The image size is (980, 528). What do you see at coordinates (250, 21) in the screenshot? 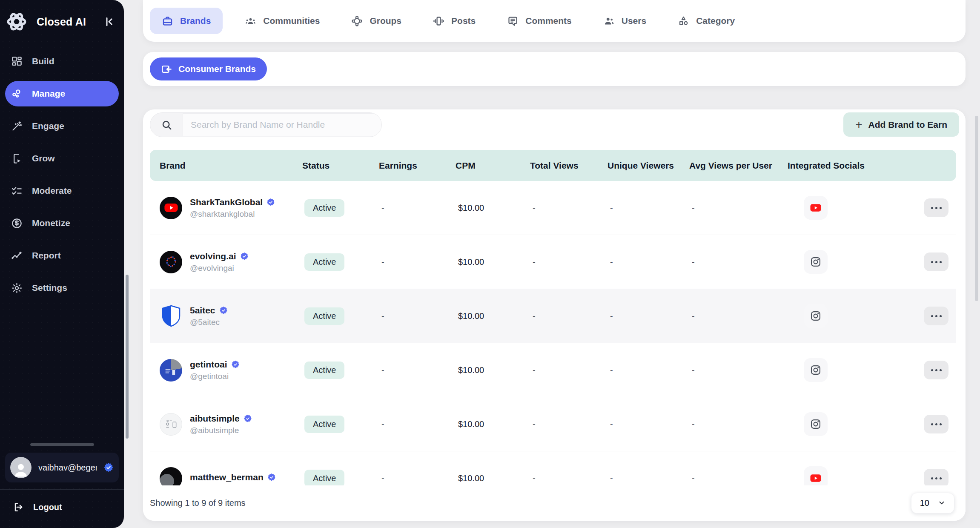
I see `people-icon` at bounding box center [250, 21].